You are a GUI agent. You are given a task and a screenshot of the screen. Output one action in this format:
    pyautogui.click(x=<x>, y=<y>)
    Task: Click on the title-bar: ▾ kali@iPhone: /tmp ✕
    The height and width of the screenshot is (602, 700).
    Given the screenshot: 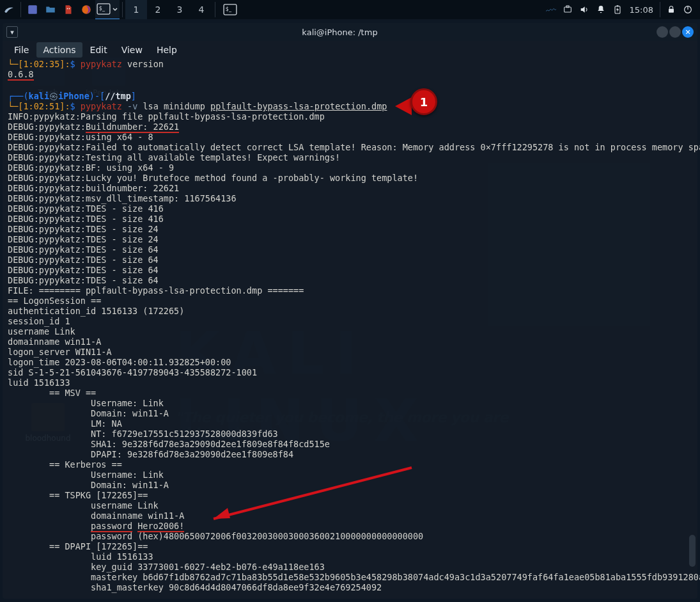 What is the action you would take?
    pyautogui.click(x=350, y=32)
    